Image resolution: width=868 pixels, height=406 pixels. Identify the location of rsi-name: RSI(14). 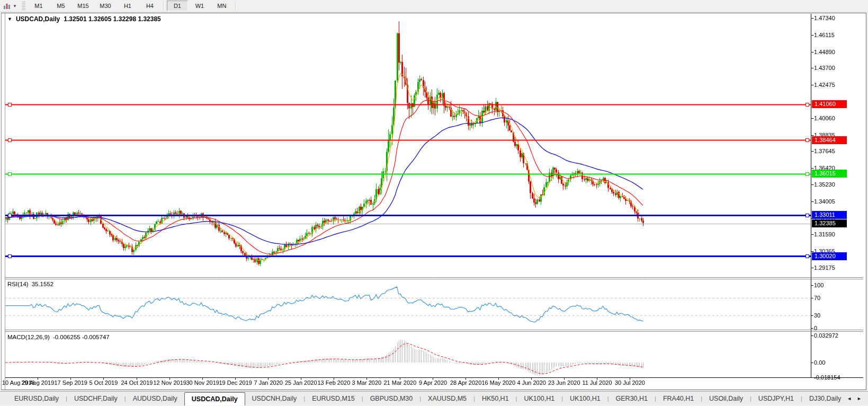
(18, 284).